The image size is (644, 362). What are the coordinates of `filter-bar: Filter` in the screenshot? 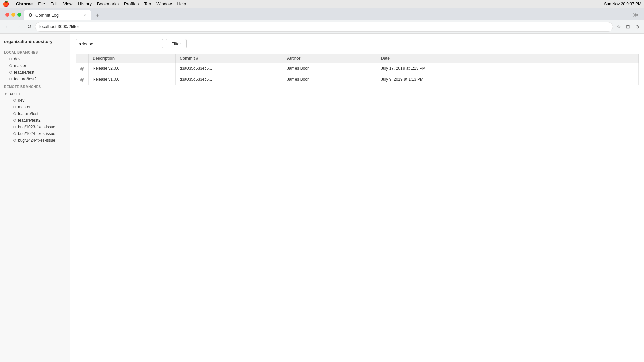 It's located at (357, 44).